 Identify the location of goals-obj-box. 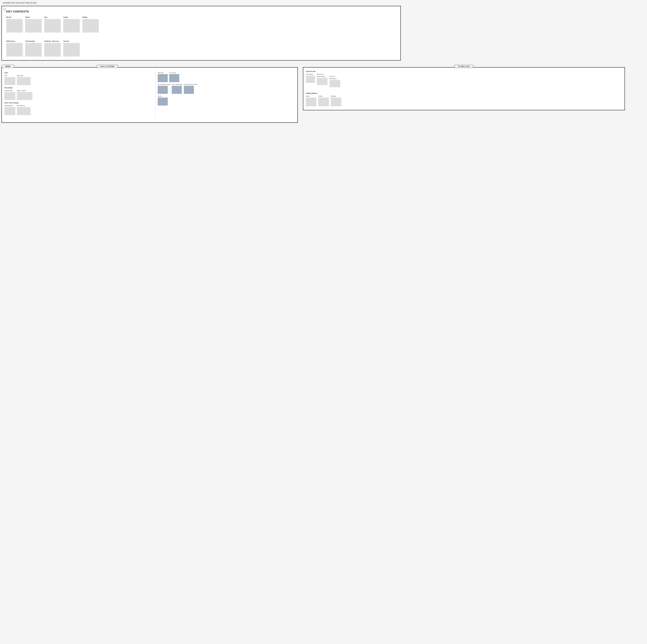
(311, 102).